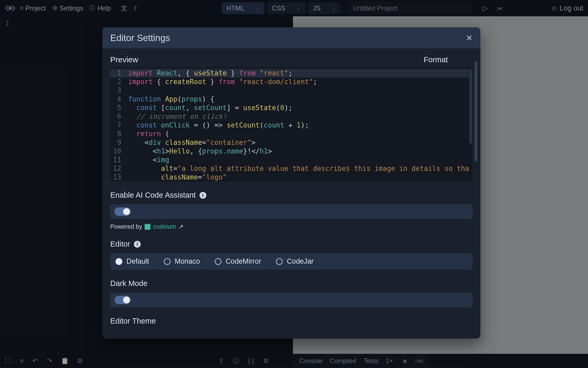  What do you see at coordinates (291, 244) in the screenshot?
I see `editor-choice-label: Editor i` at bounding box center [291, 244].